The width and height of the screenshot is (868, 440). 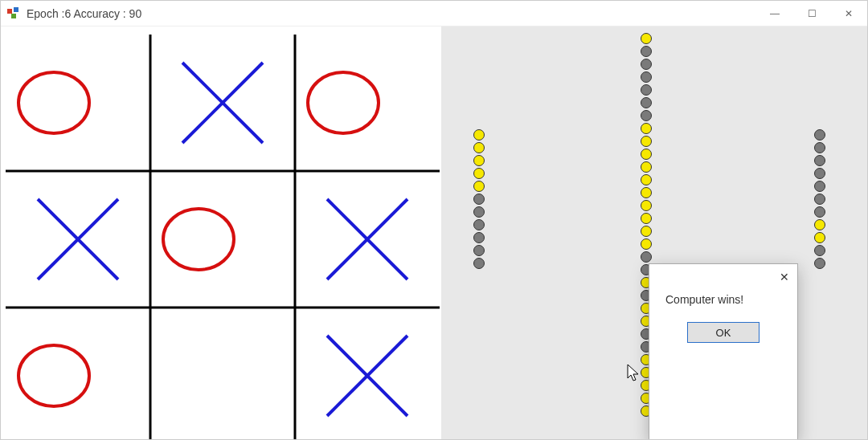 What do you see at coordinates (849, 14) in the screenshot?
I see `close-button: ✕` at bounding box center [849, 14].